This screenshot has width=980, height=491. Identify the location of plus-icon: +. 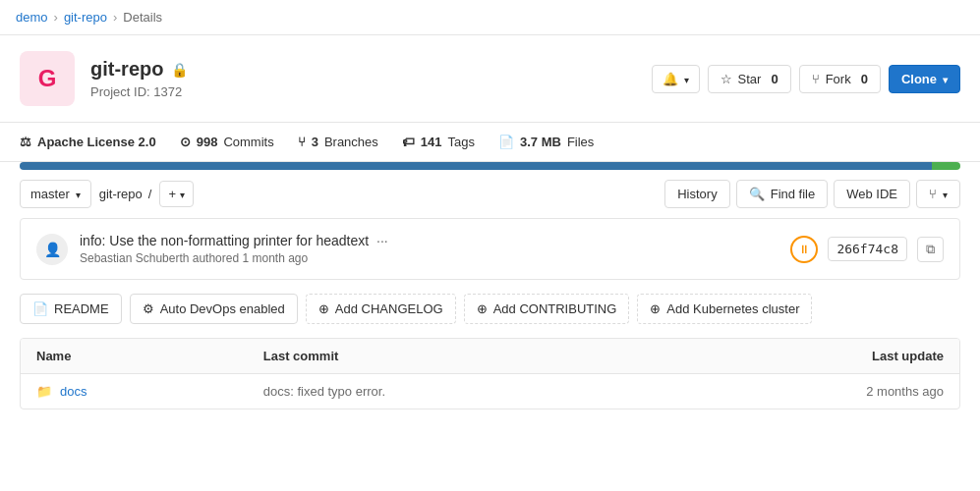
(172, 194).